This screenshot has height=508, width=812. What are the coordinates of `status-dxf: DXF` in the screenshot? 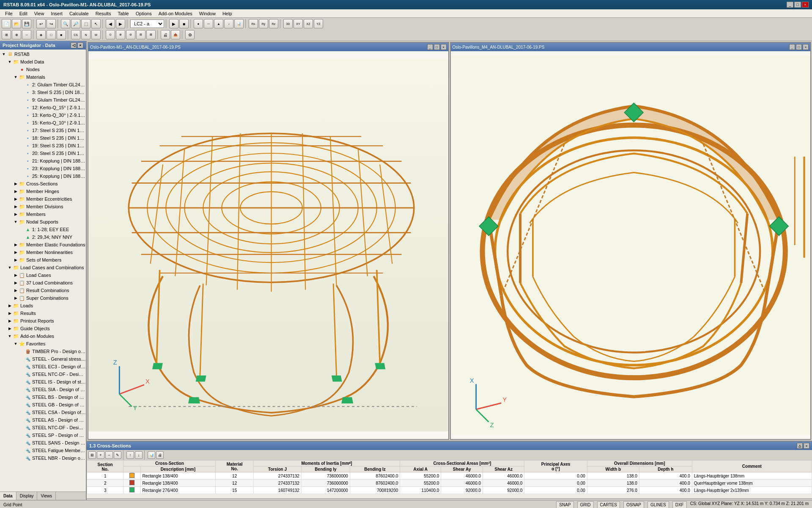 It's located at (680, 505).